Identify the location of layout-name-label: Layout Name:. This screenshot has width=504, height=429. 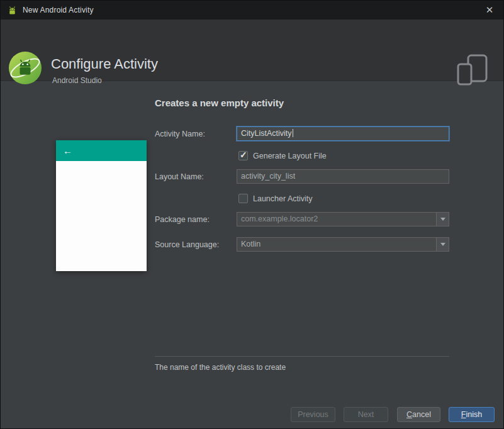
(179, 177).